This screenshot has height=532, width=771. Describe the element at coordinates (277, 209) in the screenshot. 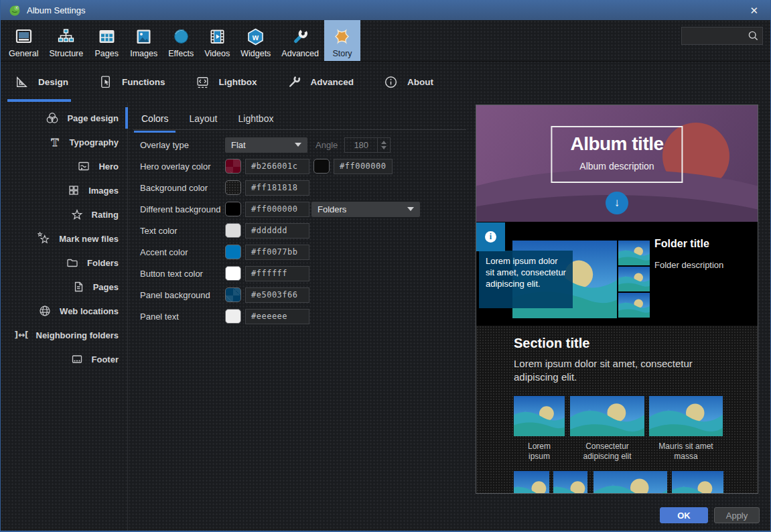

I see `different-background-hex-field: #ff000000` at that location.